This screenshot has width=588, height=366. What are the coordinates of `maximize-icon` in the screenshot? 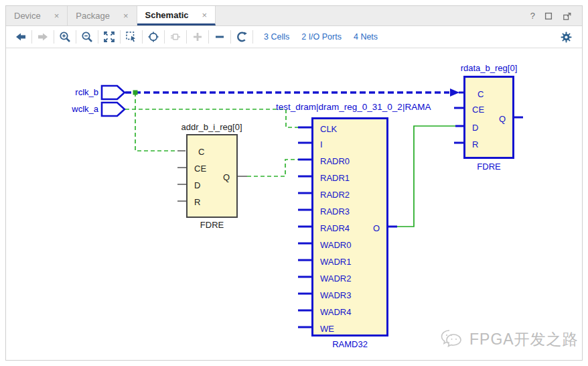 It's located at (548, 16).